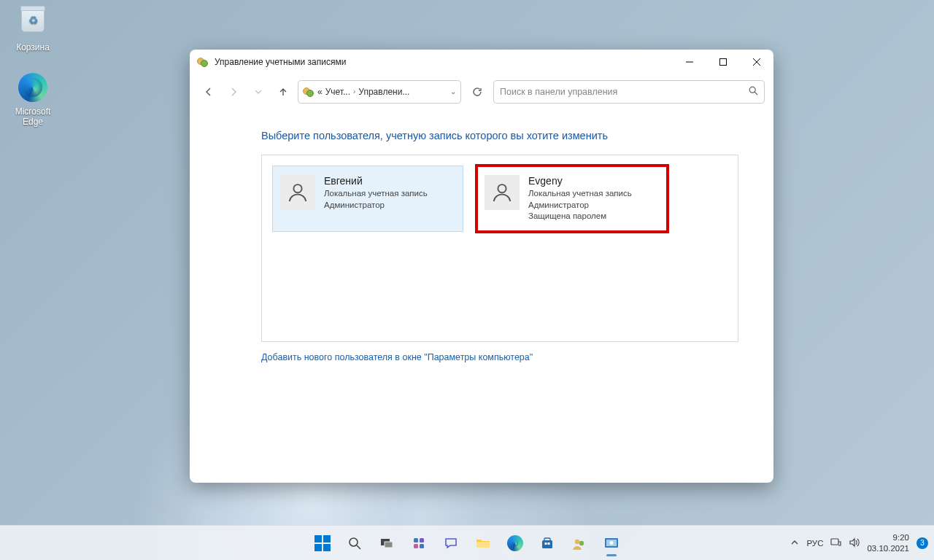  Describe the element at coordinates (338, 92) in the screenshot. I see `breadcrumb-seg1: Учет...` at that location.